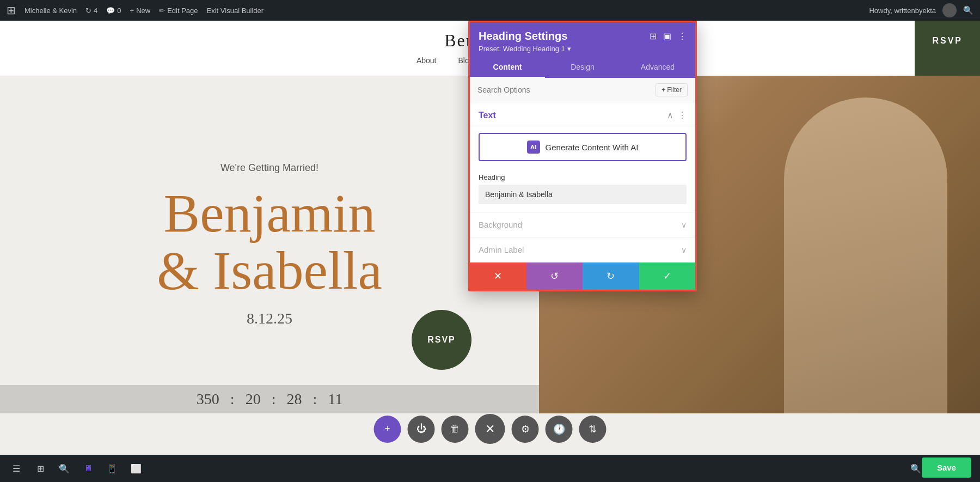  Describe the element at coordinates (235, 11) in the screenshot. I see `exit-visual-builder-button: Exit Visual Builder` at that location.